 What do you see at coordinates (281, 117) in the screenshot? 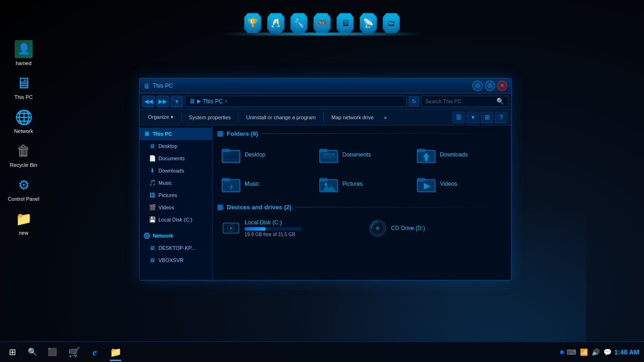
I see `uninstall-button: Uninstall or change a program` at bounding box center [281, 117].